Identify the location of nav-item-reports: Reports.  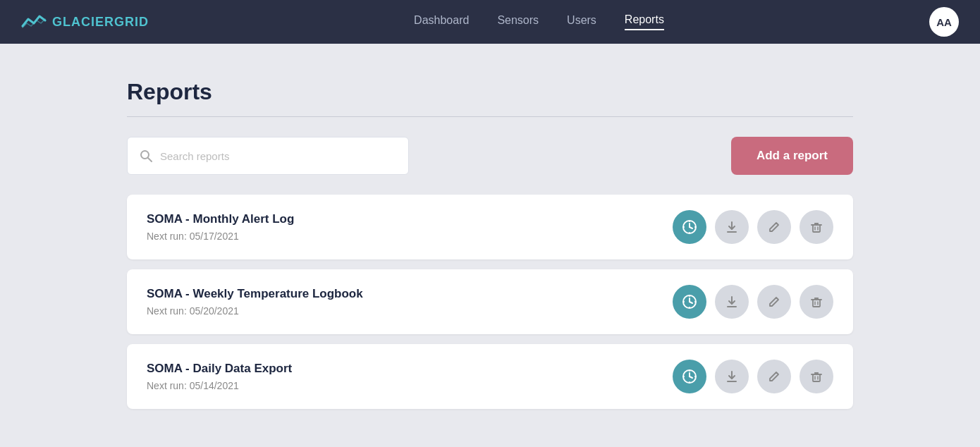
(644, 22).